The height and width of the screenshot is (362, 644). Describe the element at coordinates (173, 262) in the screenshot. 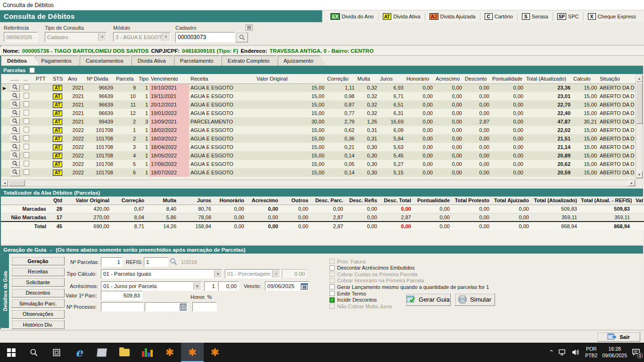

I see `refis-search-icon` at that location.